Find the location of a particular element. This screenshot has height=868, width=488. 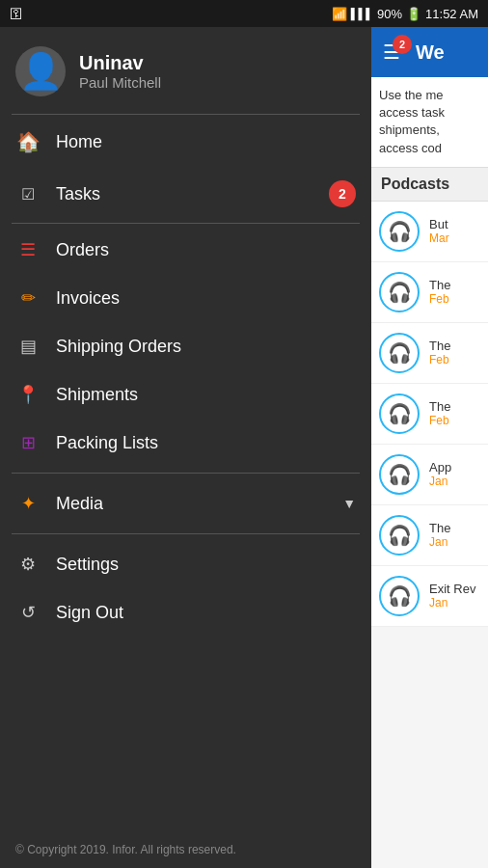

tasks-divider is located at coordinates (185, 224).